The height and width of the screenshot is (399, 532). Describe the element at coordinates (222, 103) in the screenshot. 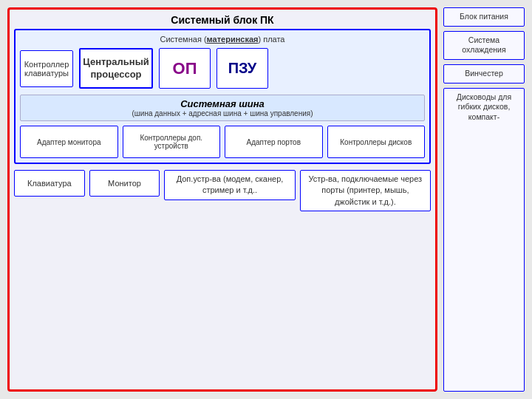

I see `sysbus-title: Системная шина` at that location.